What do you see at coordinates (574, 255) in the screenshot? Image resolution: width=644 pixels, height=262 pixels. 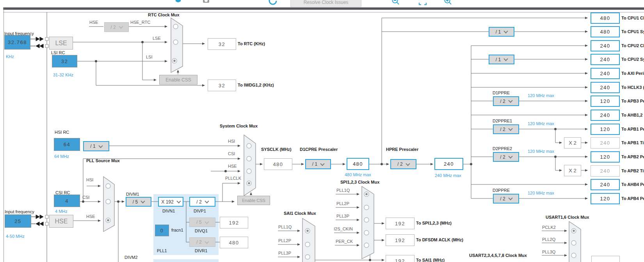 I see `usart16-mux-radio-pll3q` at bounding box center [574, 255].